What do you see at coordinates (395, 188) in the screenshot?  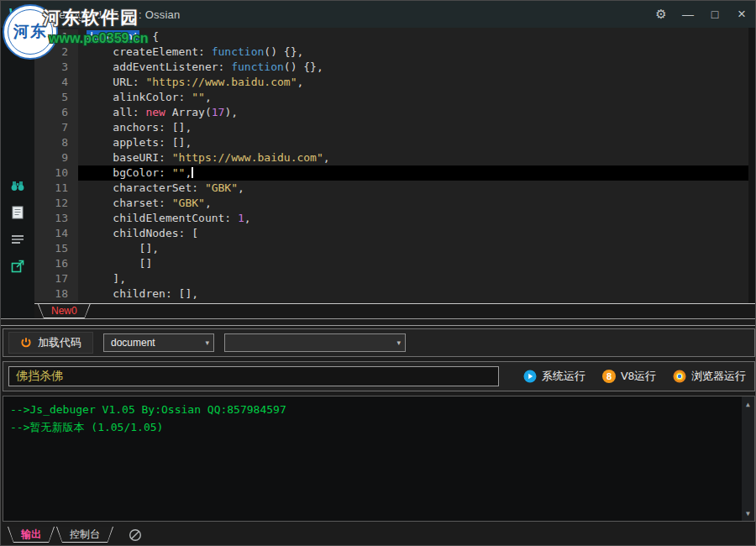 I see `code-line: 11 characterSet: "GBK",` at bounding box center [395, 188].